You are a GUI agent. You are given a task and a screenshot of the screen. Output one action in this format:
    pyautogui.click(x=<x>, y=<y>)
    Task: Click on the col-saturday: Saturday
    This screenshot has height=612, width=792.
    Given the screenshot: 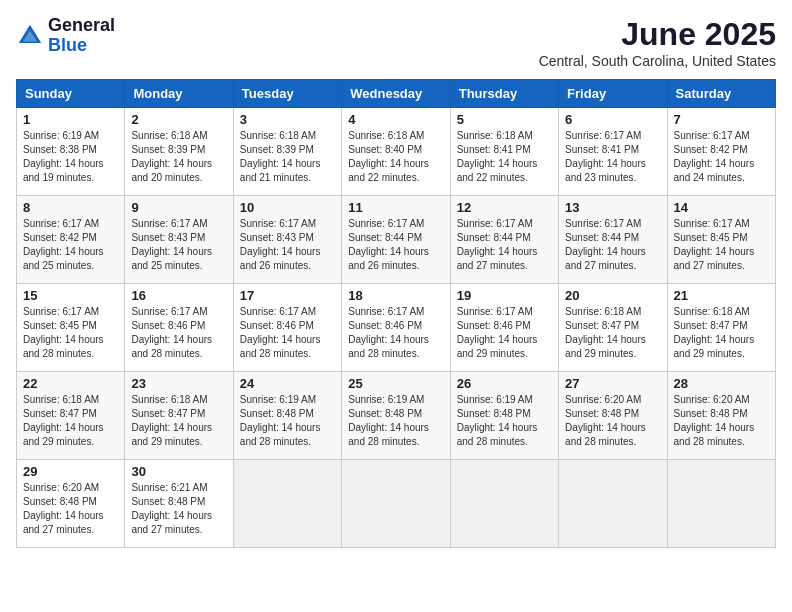 What is the action you would take?
    pyautogui.click(x=721, y=94)
    